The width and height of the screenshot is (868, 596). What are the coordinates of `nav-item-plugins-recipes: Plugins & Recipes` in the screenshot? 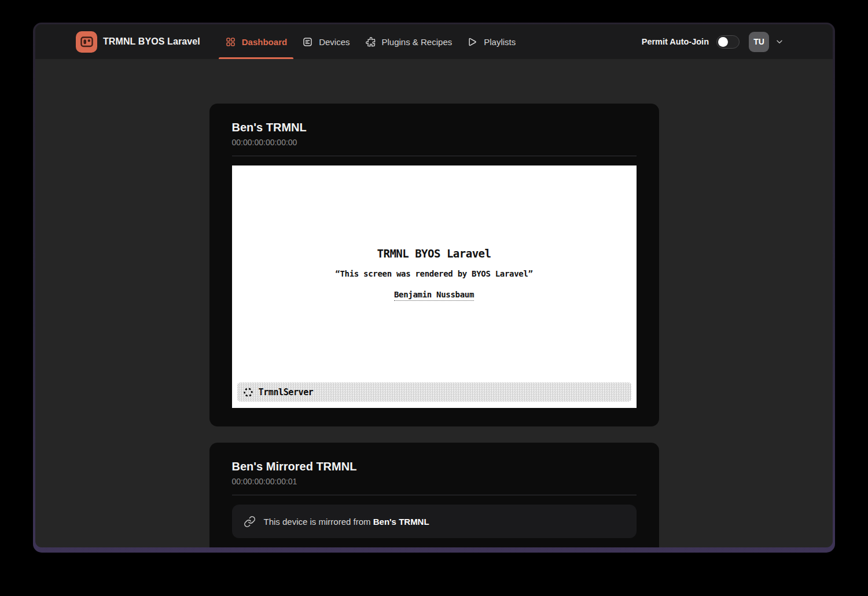 It's located at (409, 42).